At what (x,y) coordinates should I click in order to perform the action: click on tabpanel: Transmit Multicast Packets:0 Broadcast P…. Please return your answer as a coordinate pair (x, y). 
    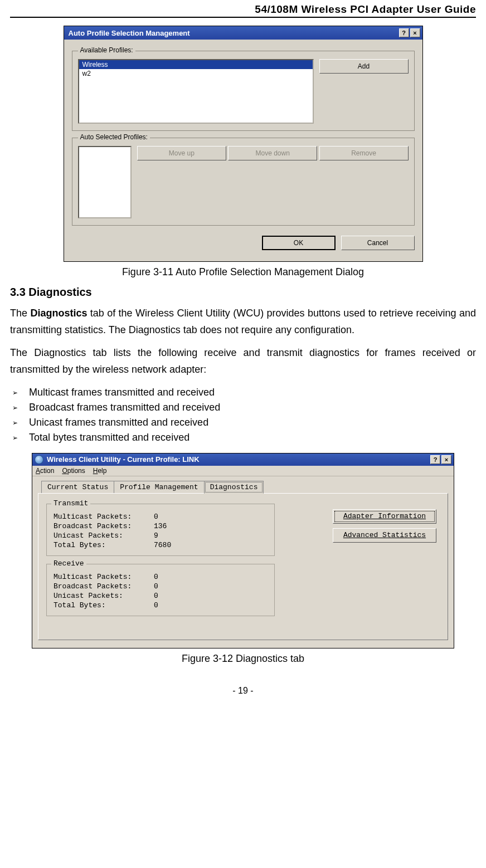
    Looking at the image, I should click on (243, 567).